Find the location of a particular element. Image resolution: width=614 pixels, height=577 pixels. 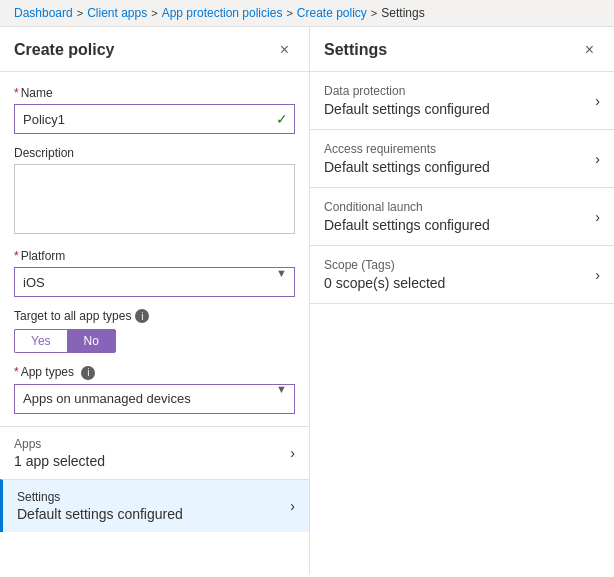

app-types-info-icon: i is located at coordinates (88, 373).